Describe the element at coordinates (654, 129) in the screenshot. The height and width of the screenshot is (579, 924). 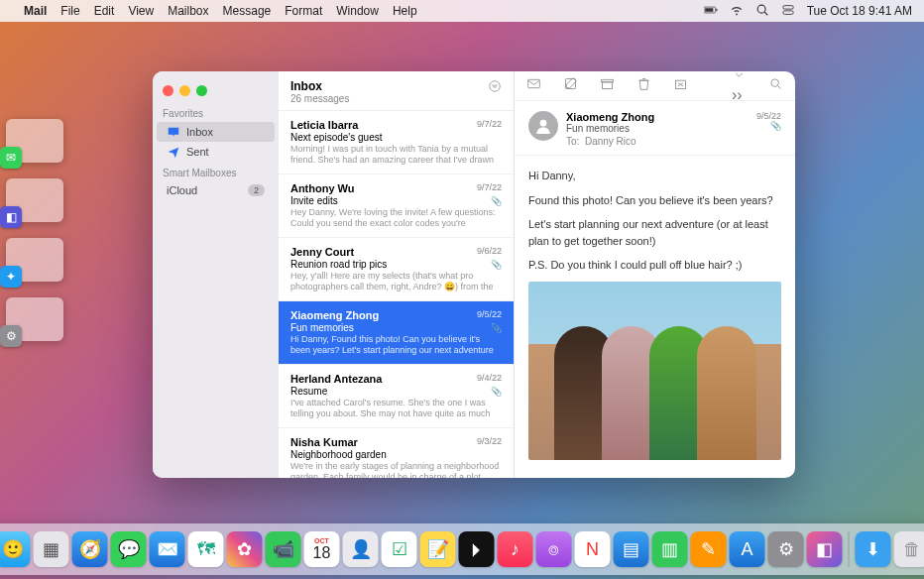
I see `message-header: Xiaomeng Zhong Fun memories To: Danny Ri…` at that location.